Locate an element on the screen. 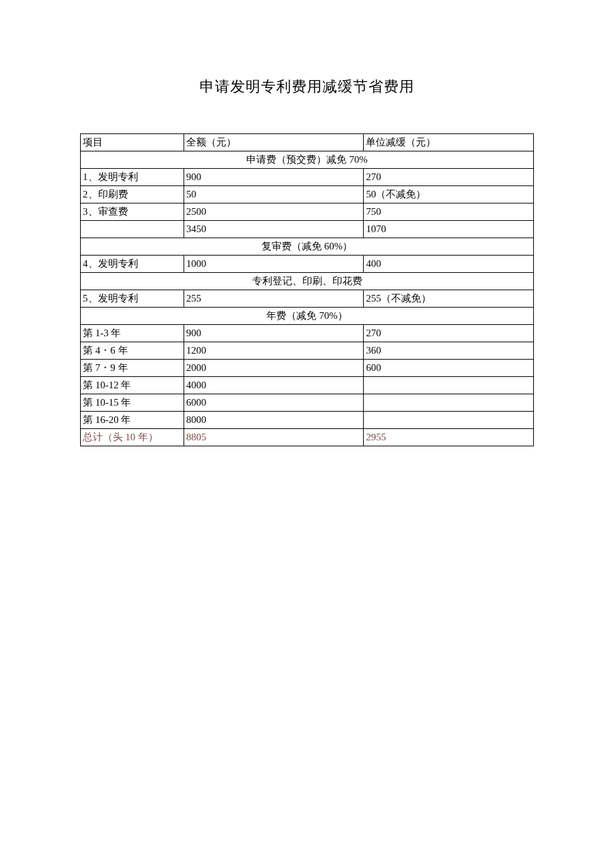 This screenshot has height=868, width=614. cell-full: 1000 is located at coordinates (274, 264).